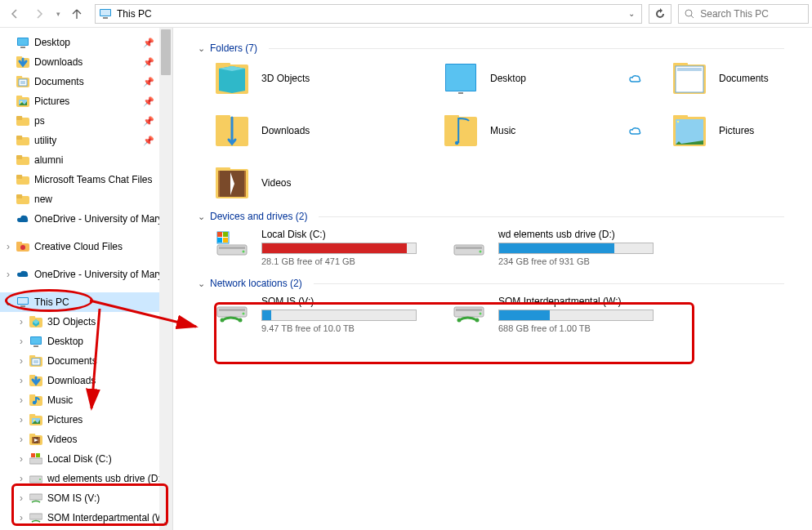 This screenshot has height=530, width=812. What do you see at coordinates (332, 314) in the screenshot?
I see `drive-item: SOM IS (V:) 9.47 TB free of 10.0 TB` at bounding box center [332, 314].